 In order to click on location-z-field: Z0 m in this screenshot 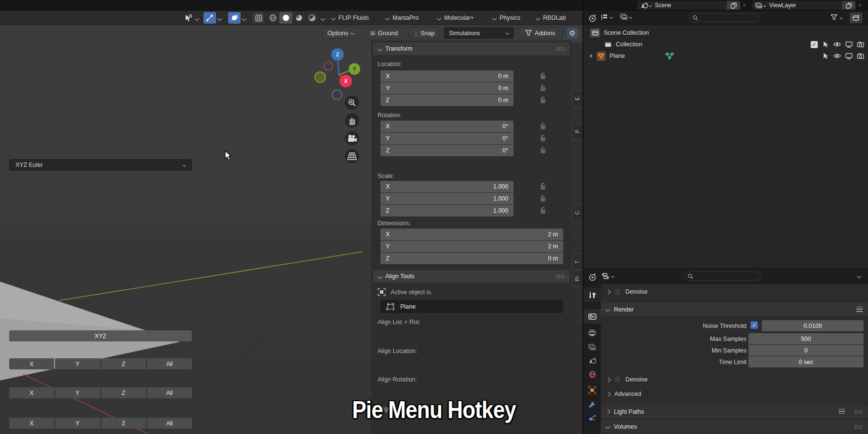, I will do `click(447, 100)`.